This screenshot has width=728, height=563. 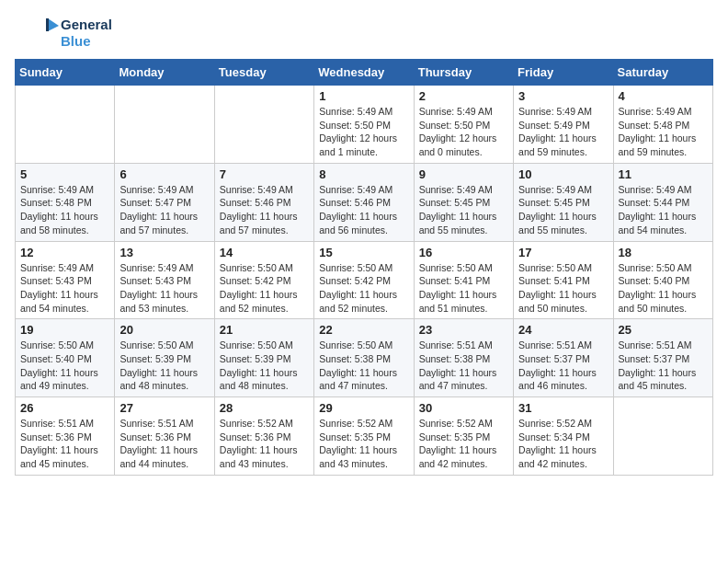 What do you see at coordinates (264, 359) in the screenshot?
I see `calendar-cell: 21Sunrise: 5:50 AM Sunset: 5:39 PM Dayli…` at bounding box center [264, 359].